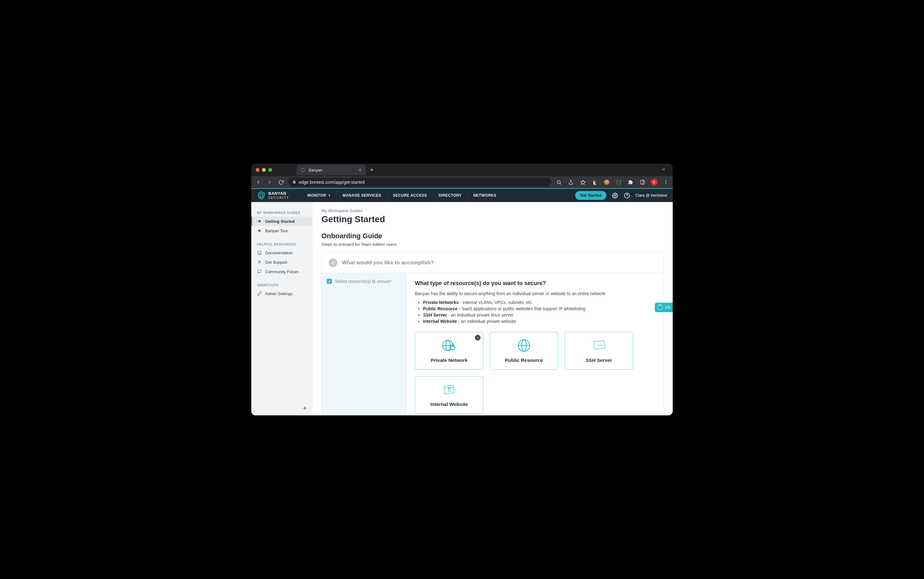 The image size is (924, 579). I want to click on step-select-resources: Select resource(s) to secure*, so click(364, 281).